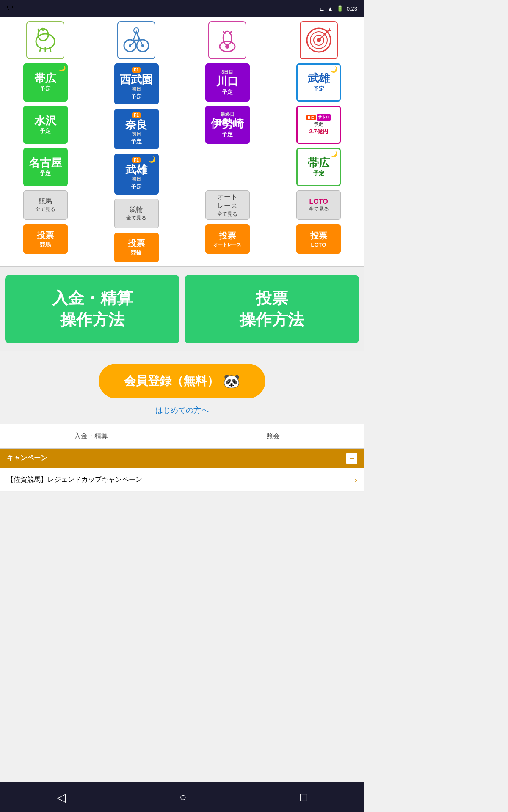  What do you see at coordinates (46, 82) in the screenshot?
I see `tile-obihiro: 🌙 帯広 予定` at bounding box center [46, 82].